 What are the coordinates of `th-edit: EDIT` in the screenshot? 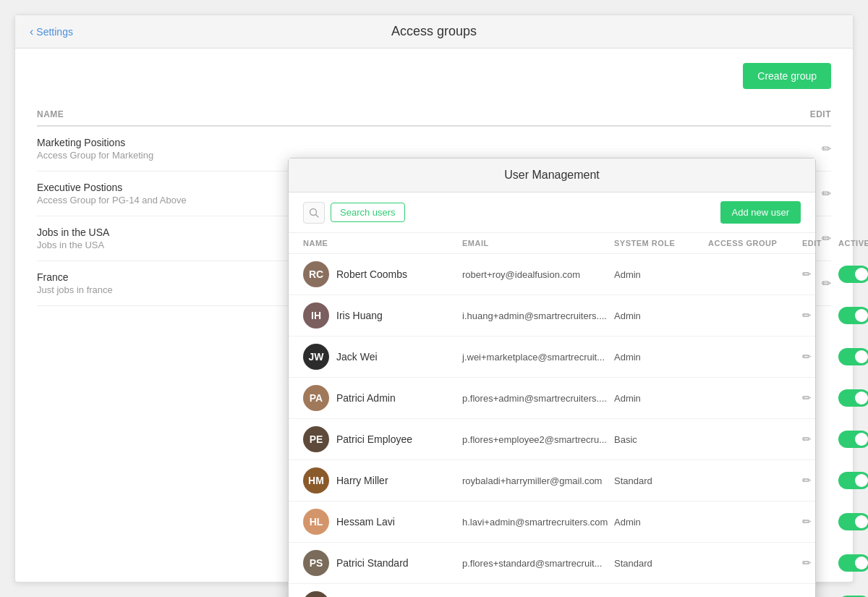 It's located at (820, 243).